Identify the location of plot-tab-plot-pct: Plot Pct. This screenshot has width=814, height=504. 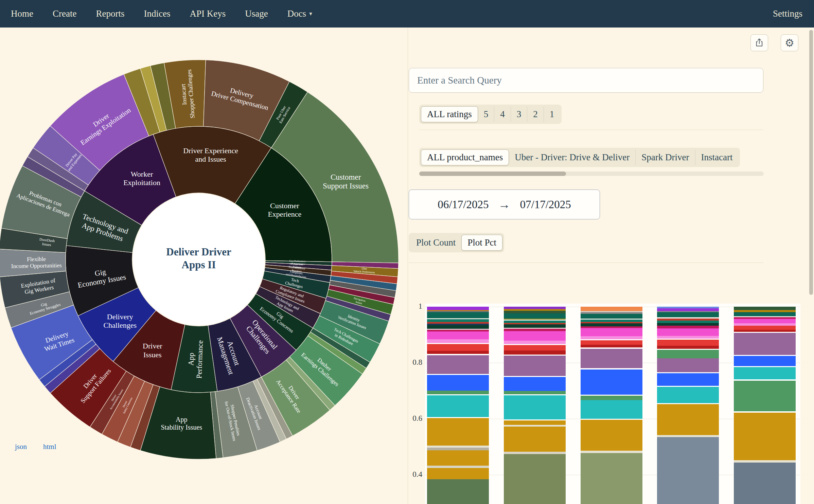
(482, 242).